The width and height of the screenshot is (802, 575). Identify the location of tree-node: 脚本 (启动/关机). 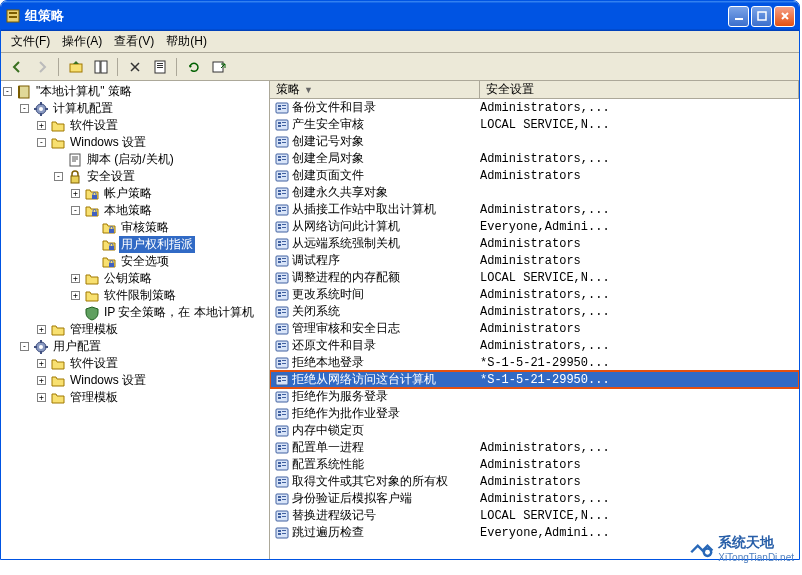
(135, 160).